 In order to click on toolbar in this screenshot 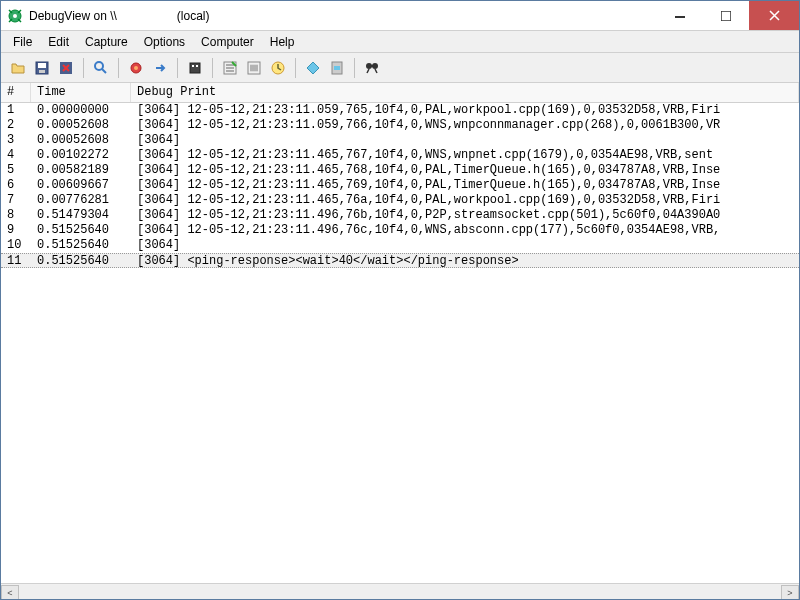, I will do `click(400, 68)`.